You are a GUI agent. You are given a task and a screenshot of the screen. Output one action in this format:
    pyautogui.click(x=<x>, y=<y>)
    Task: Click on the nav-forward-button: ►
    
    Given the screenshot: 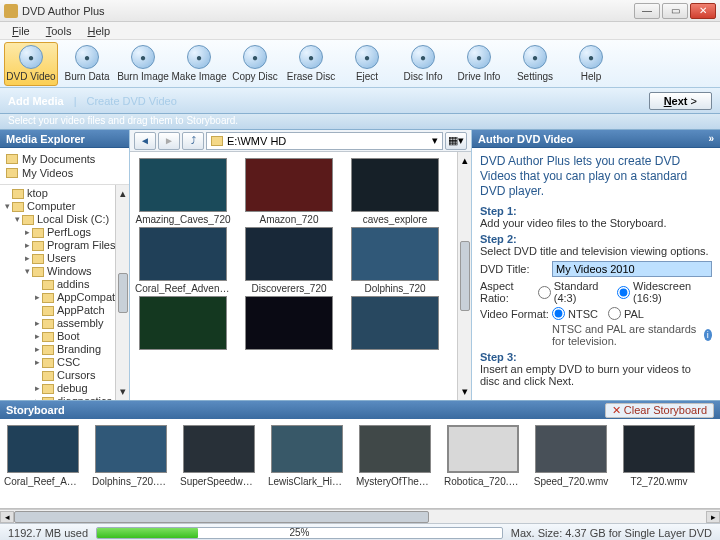 What is the action you would take?
    pyautogui.click(x=169, y=141)
    